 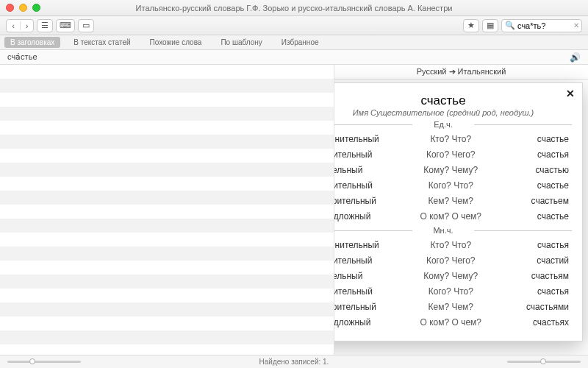 What do you see at coordinates (101, 43) in the screenshot?
I see `tab-articles: В текстах статей` at bounding box center [101, 43].